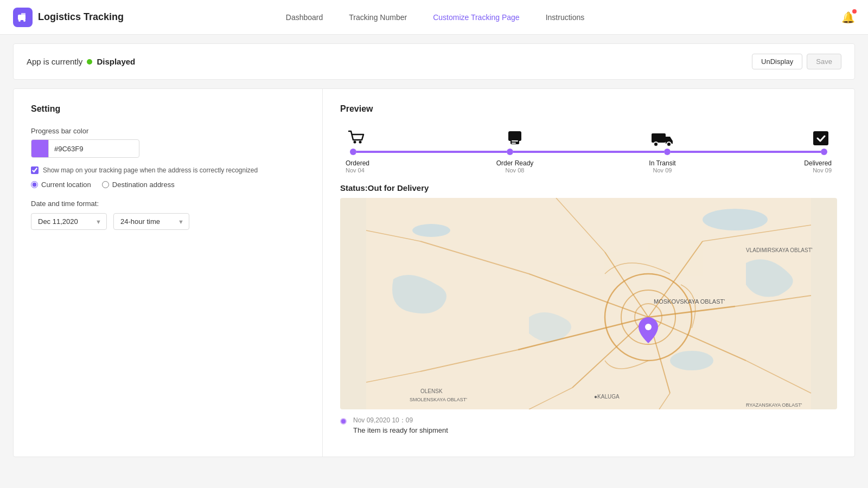 Image resolution: width=868 pixels, height=488 pixels. Describe the element at coordinates (150, 170) in the screenshot. I see `show-map-label: Show map on your tracking page when the …` at that location.